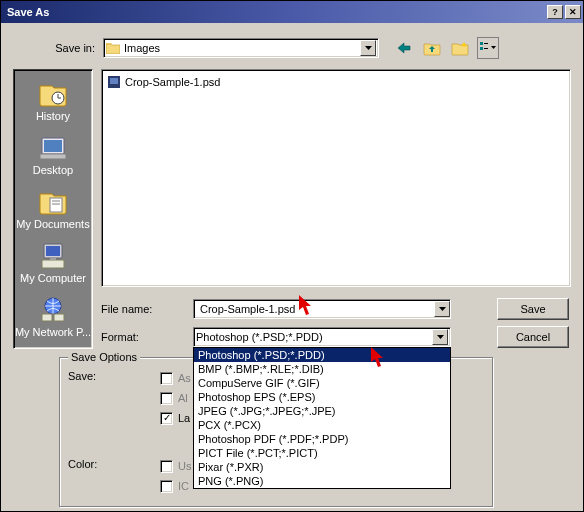 The height and width of the screenshot is (512, 584). I want to click on format-option: Photoshop PDF (*.PDF;*.PDP), so click(322, 439).